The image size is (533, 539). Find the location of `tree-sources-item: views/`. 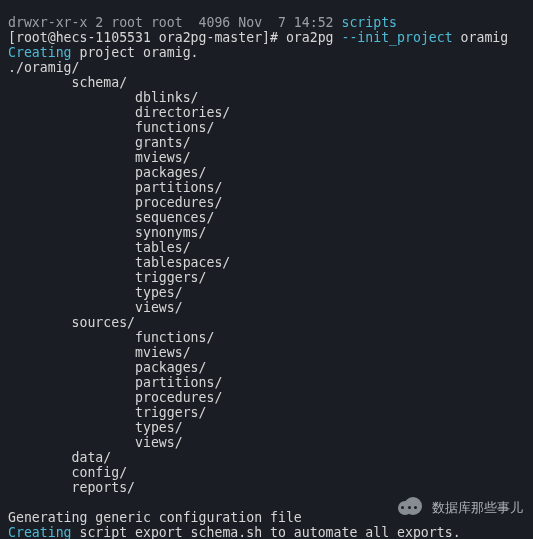

tree-sources-item: views/ is located at coordinates (96, 442).